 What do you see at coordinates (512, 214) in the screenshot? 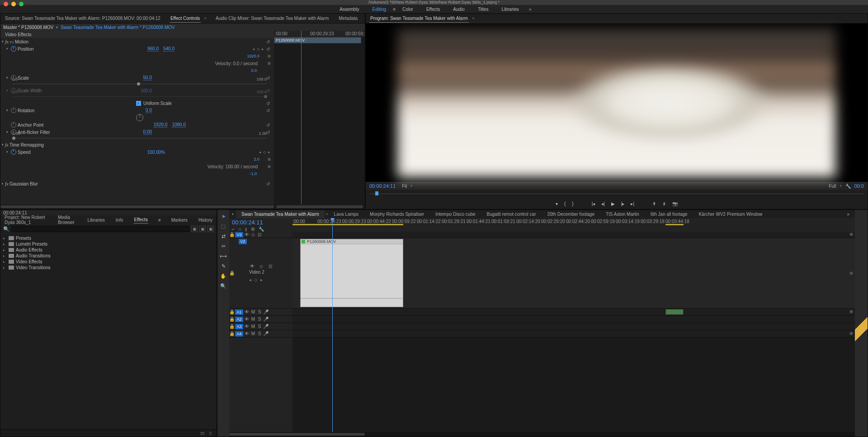
I see `seq-tab-5: Bugatti remot control car` at bounding box center [512, 214].